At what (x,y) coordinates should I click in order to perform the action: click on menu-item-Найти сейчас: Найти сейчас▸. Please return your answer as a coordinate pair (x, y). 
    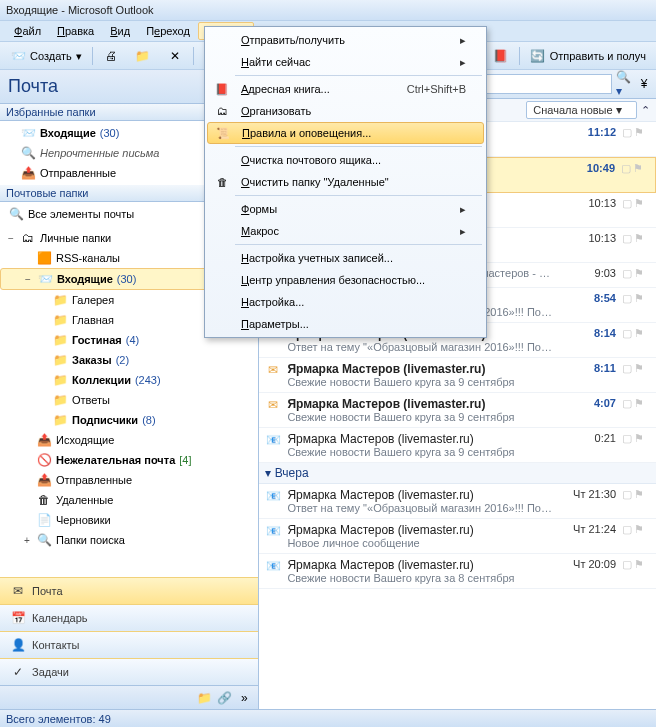
    Looking at the image, I should click on (346, 62).